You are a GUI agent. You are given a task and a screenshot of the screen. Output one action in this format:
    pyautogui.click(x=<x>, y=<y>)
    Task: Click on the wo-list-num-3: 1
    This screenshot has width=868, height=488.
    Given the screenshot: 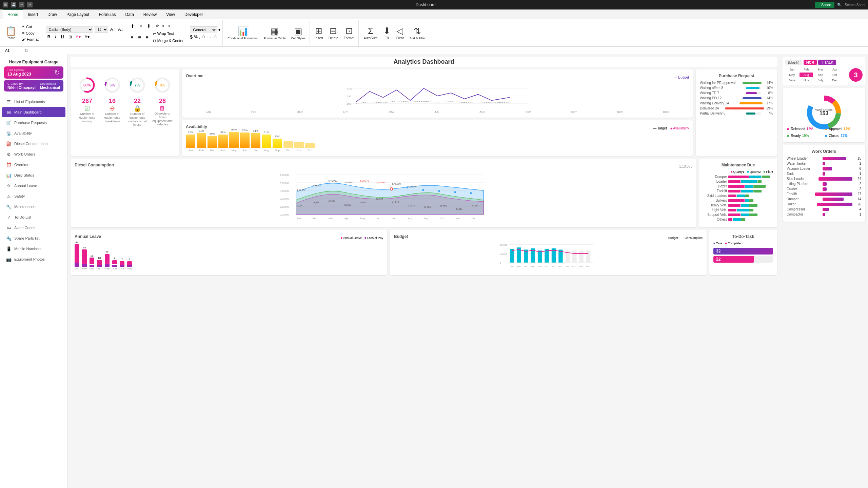 What is the action you would take?
    pyautogui.click(x=858, y=174)
    